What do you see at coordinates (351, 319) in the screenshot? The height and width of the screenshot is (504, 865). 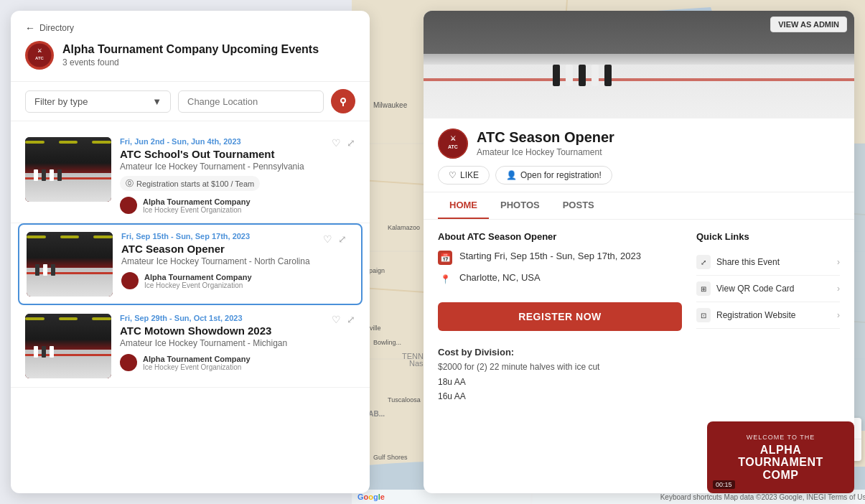 I see `share-icon-3: ⤢` at bounding box center [351, 319].